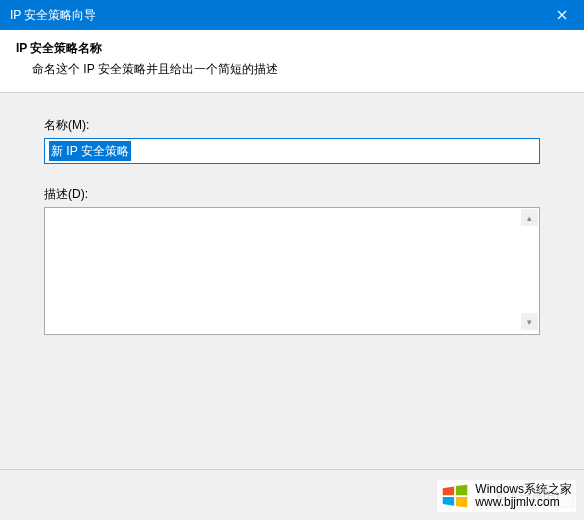  What do you see at coordinates (292, 151) in the screenshot?
I see `name-input: 新 IP 安全策略` at bounding box center [292, 151].